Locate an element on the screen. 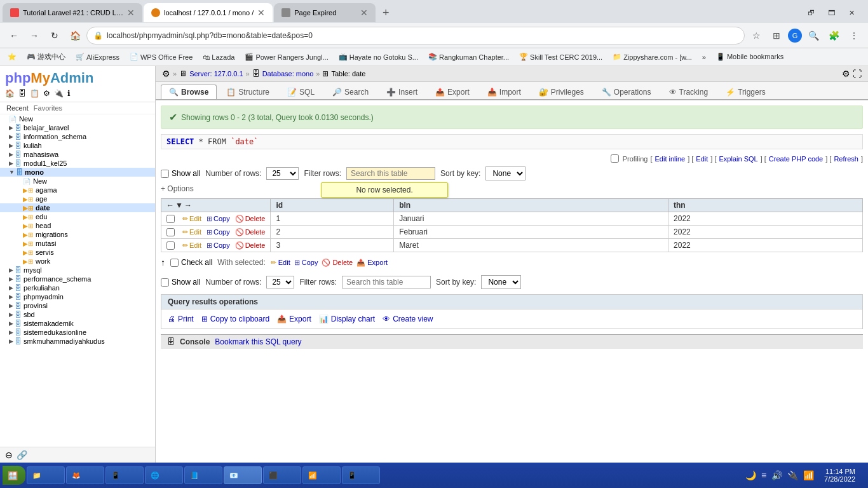  copy-to-clipboard-button: ⊞ Copy to clipboard is located at coordinates (235, 319).